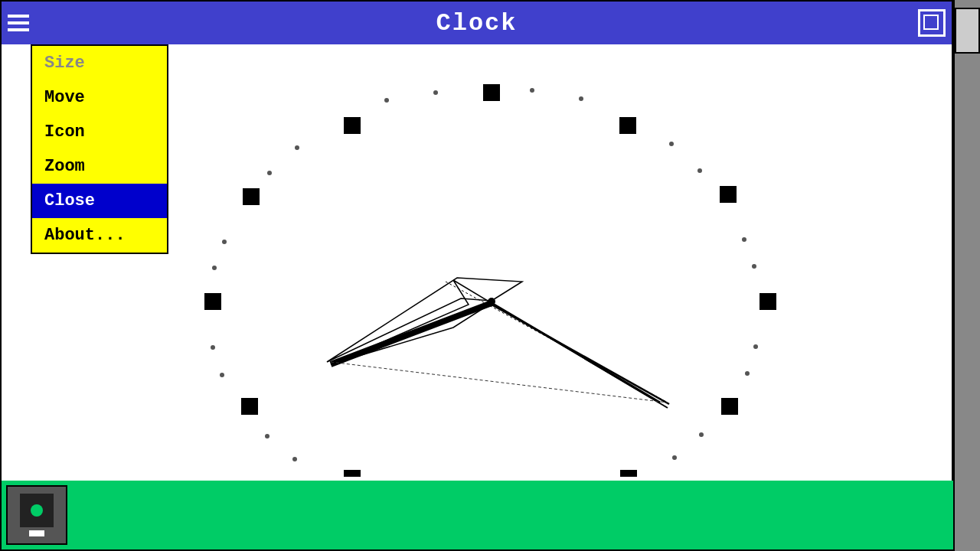  Describe the element at coordinates (424, 320) in the screenshot. I see `hour-hand-poly` at that location.